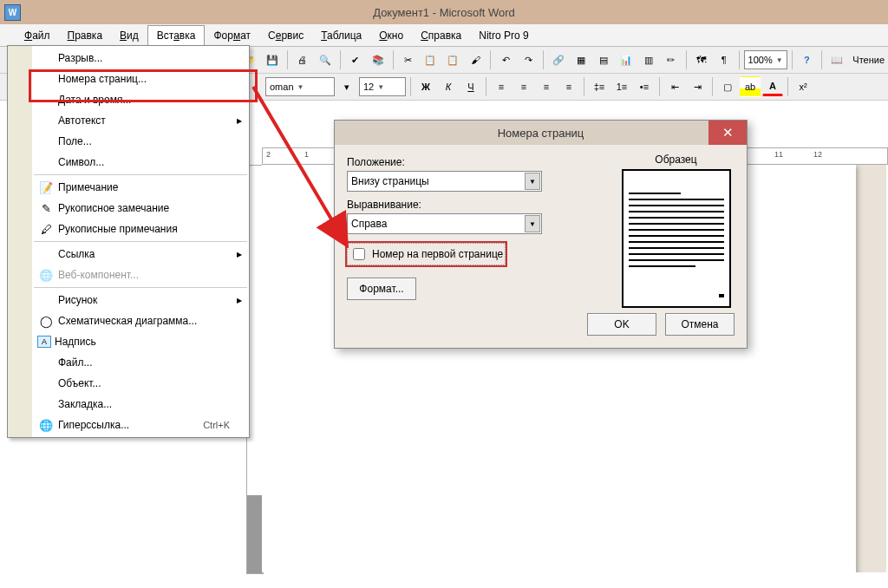 The width and height of the screenshot is (888, 588). What do you see at coordinates (303, 60) in the screenshot?
I see `print-icon: 🖨` at bounding box center [303, 60].